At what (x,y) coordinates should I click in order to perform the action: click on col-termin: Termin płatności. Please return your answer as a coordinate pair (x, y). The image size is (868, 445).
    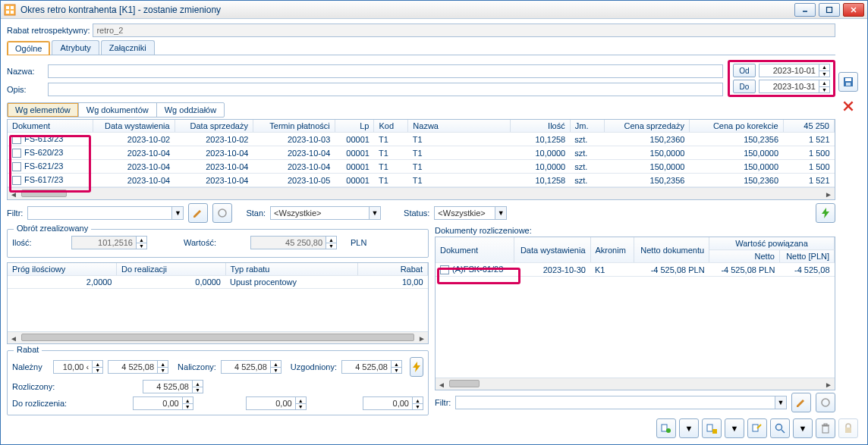
    Looking at the image, I should click on (294, 126).